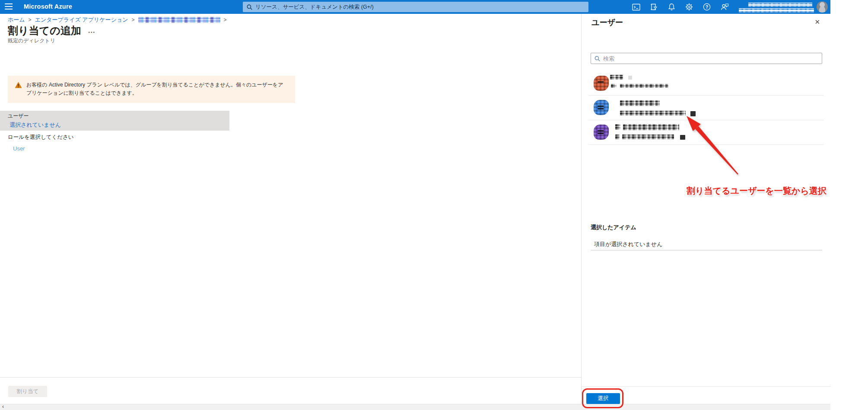 The height and width of the screenshot is (410, 868). What do you see at coordinates (706, 387) in the screenshot?
I see `panel-footer-divider` at bounding box center [706, 387].